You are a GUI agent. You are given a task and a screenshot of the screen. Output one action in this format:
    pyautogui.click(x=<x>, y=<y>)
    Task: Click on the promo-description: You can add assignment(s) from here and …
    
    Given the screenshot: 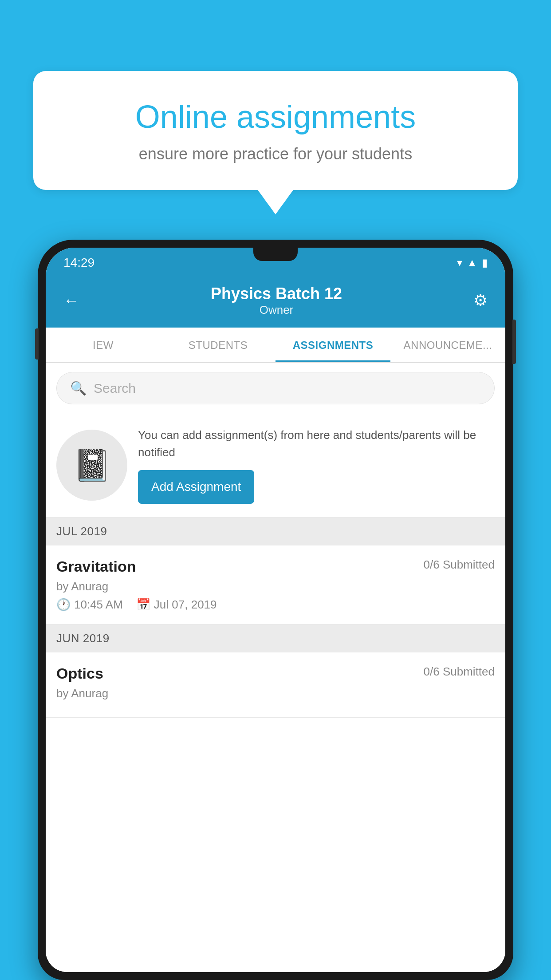 What is the action you would take?
    pyautogui.click(x=316, y=444)
    